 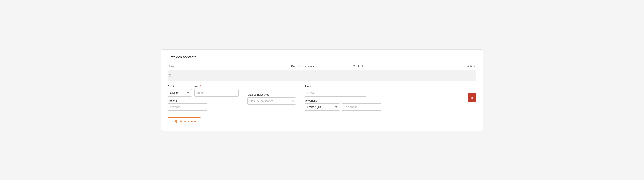 I want to click on country-select: France (+33) Belgique (+32) Suisse (+41)…, so click(x=322, y=107).